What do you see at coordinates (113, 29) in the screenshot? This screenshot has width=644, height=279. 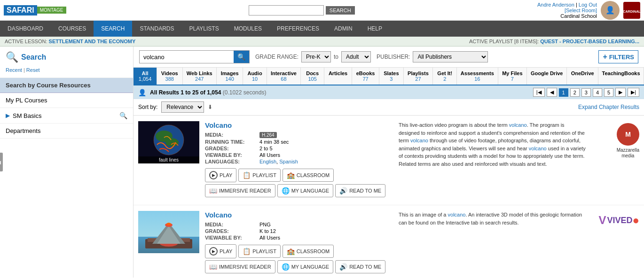 I see `nav-search: SEARCH` at bounding box center [113, 29].